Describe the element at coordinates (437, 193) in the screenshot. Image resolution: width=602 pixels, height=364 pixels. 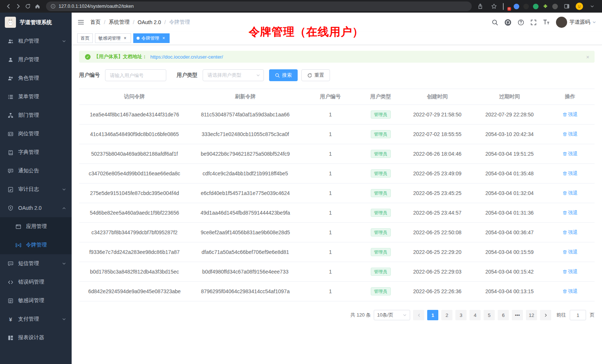
I see `created-cell: 2022-06-25 23:45:25` at that location.